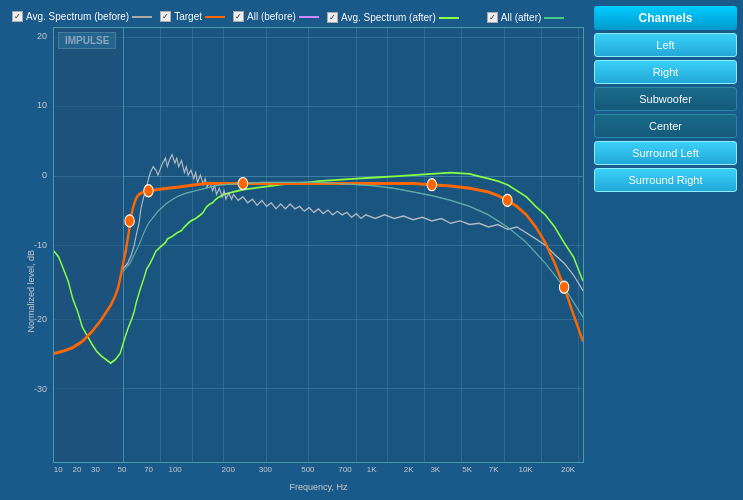  What do you see at coordinates (372, 470) in the screenshot?
I see `x-tick-1k: 1K` at bounding box center [372, 470].